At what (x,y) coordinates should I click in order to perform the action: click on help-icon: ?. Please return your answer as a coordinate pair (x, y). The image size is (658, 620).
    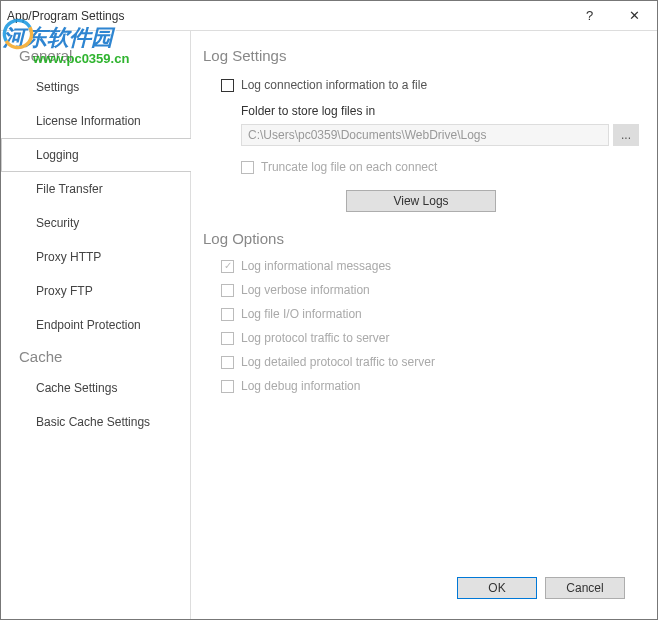
    Looking at the image, I should click on (590, 16).